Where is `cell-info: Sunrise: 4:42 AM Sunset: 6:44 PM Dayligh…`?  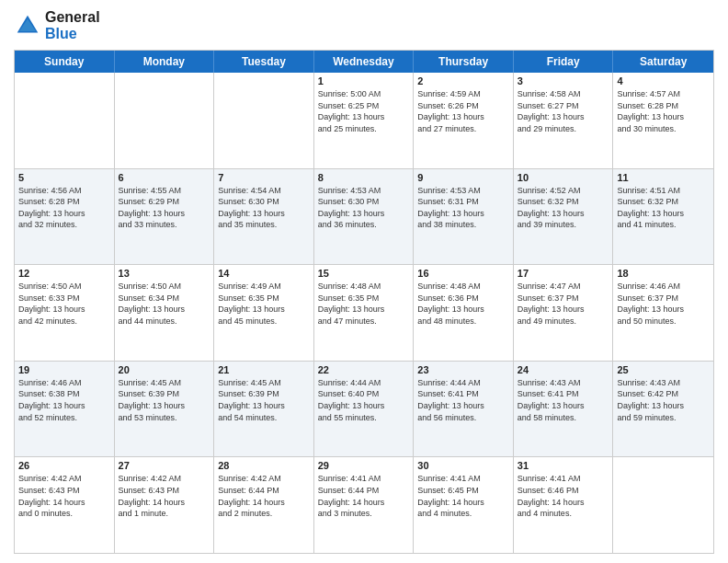
cell-info: Sunrise: 4:42 AM Sunset: 6:44 PM Dayligh… is located at coordinates (264, 496).